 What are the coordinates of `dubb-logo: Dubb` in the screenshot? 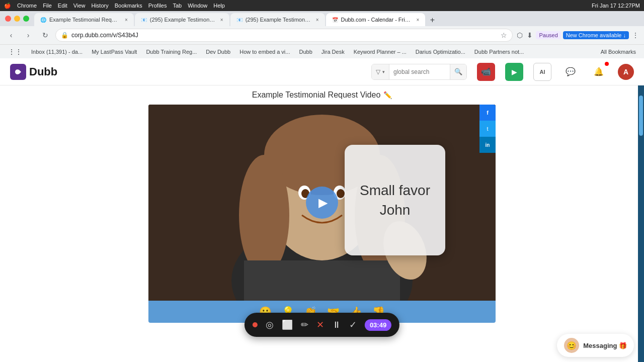 It's located at (34, 72).